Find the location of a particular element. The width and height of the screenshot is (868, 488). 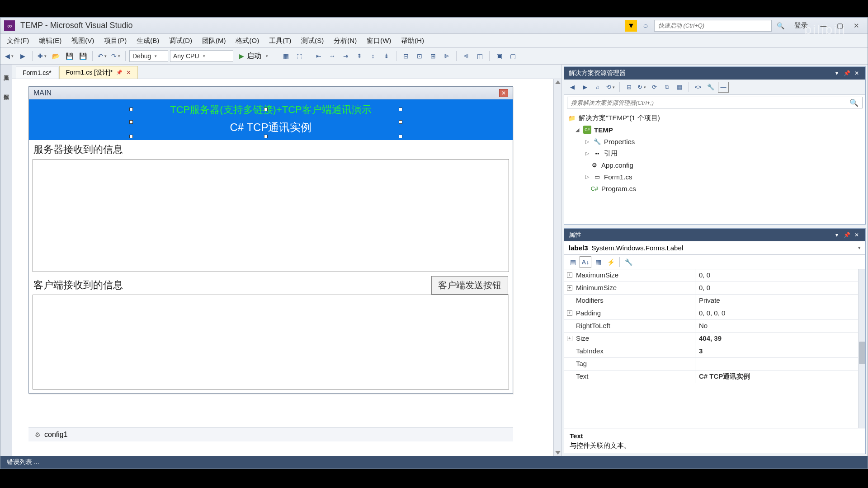

toolbox-tab: 工具箱 is located at coordinates (6, 71).